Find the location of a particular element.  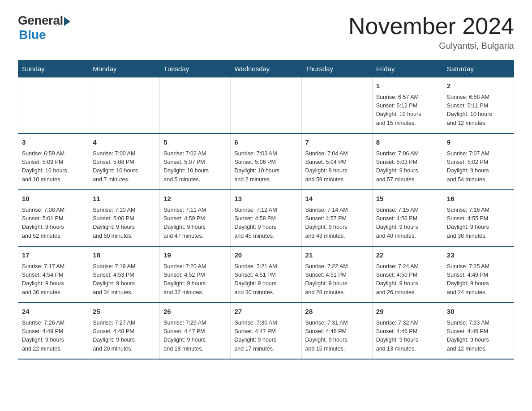

title-section: November 2024 Gulyantsi, Bulgaria is located at coordinates (431, 32).